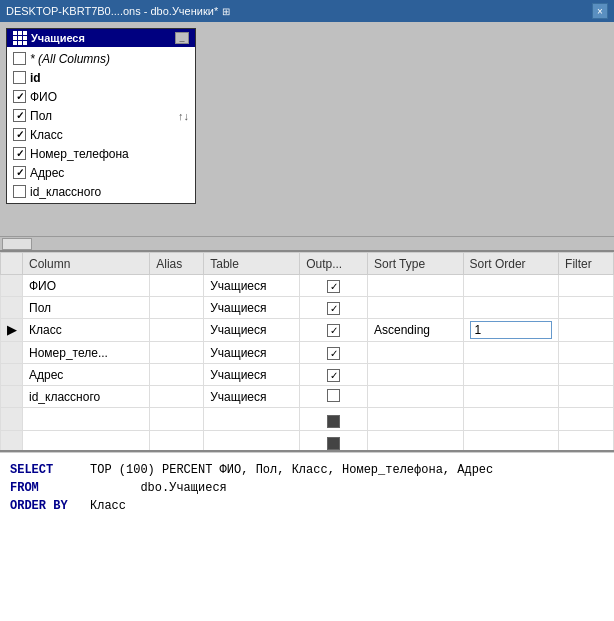 This screenshot has height=621, width=614. I want to click on cell-column: Класс, so click(86, 330).